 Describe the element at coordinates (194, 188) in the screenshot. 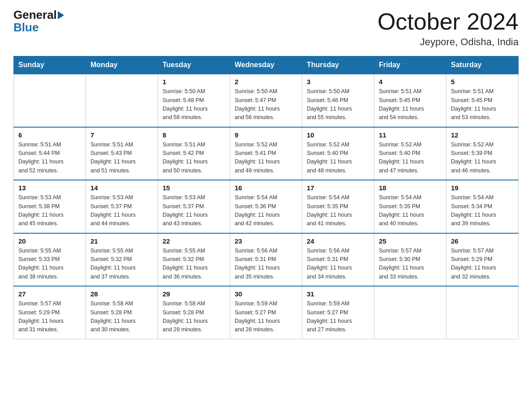

I see `cell-day-number: 15` at that location.